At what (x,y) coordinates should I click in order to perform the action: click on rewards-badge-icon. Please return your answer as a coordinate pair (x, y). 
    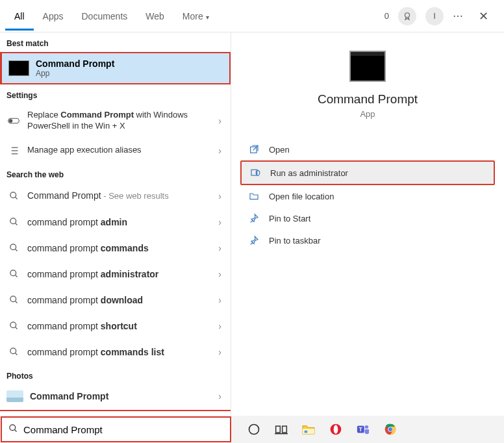
    Looking at the image, I should click on (407, 16).